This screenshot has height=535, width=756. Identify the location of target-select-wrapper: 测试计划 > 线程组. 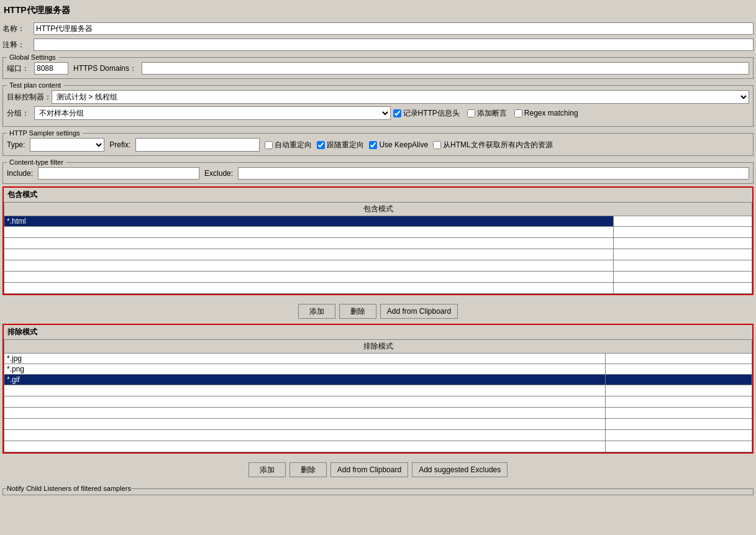
(400, 97).